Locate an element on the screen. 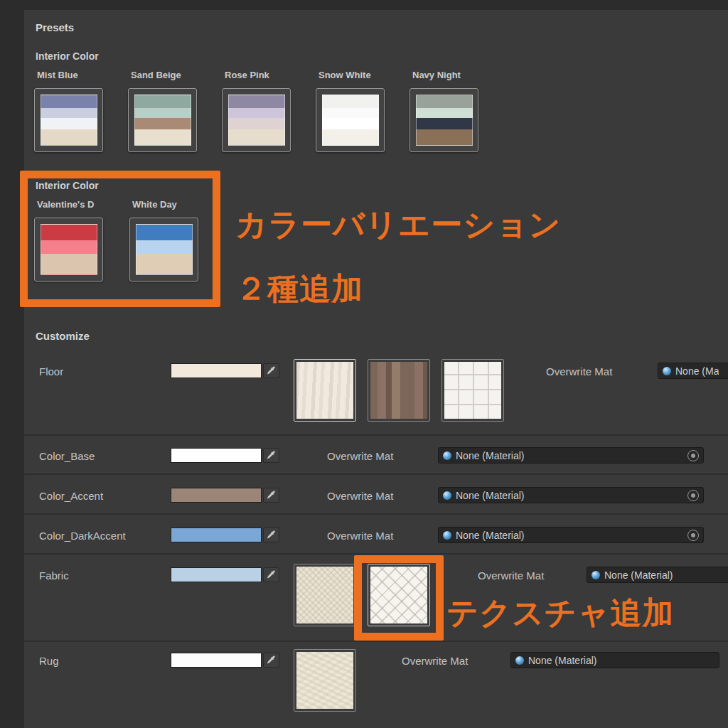  row-label-color-dark-accent: Color_DarkAccent is located at coordinates (82, 536).